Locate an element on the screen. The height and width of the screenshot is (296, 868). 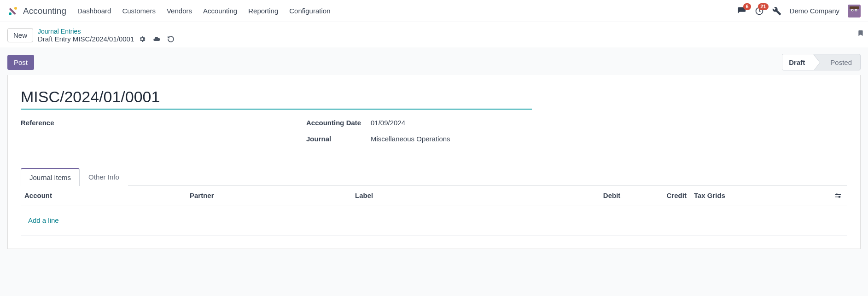
bookmark-icon is located at coordinates (861, 33).